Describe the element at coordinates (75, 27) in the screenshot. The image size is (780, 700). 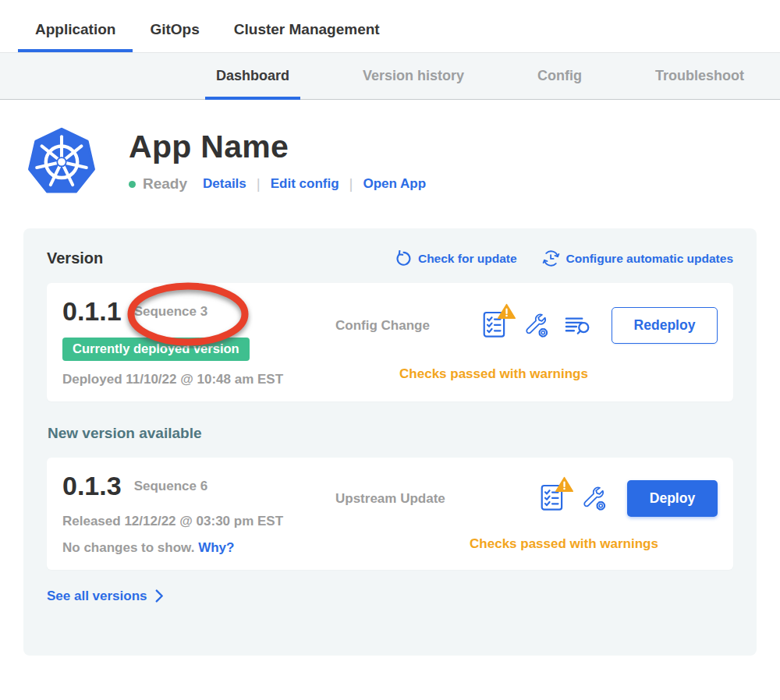
I see `tab-application: Application` at that location.